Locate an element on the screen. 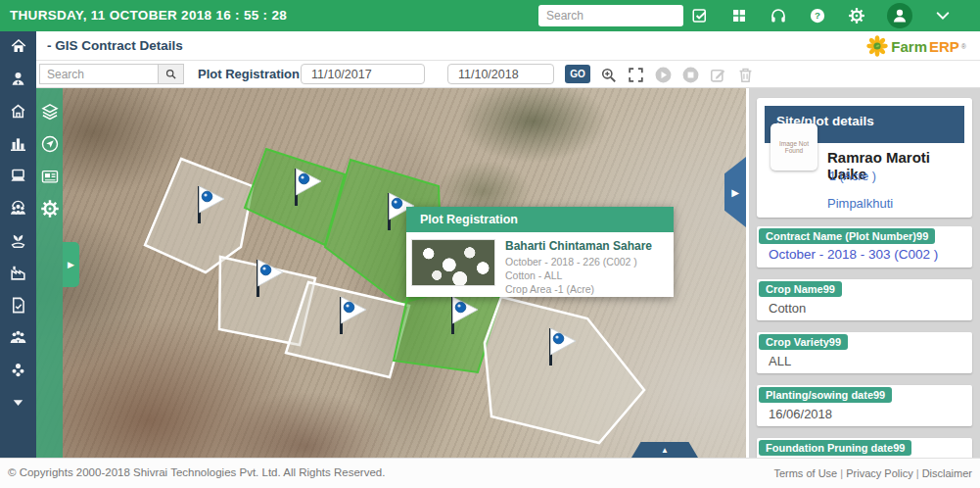  map-toolbar: Plot Registration GO is located at coordinates (508, 74).